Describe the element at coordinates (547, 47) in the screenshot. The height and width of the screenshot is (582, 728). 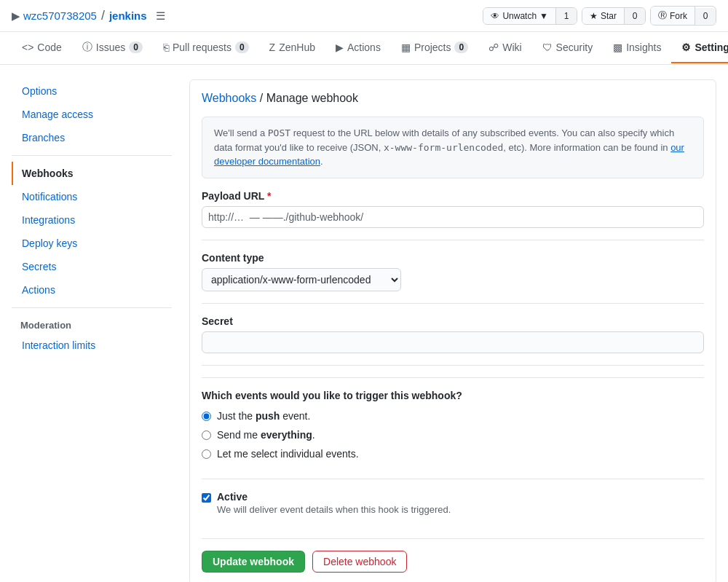
I see `security-icon: 🛡` at that location.